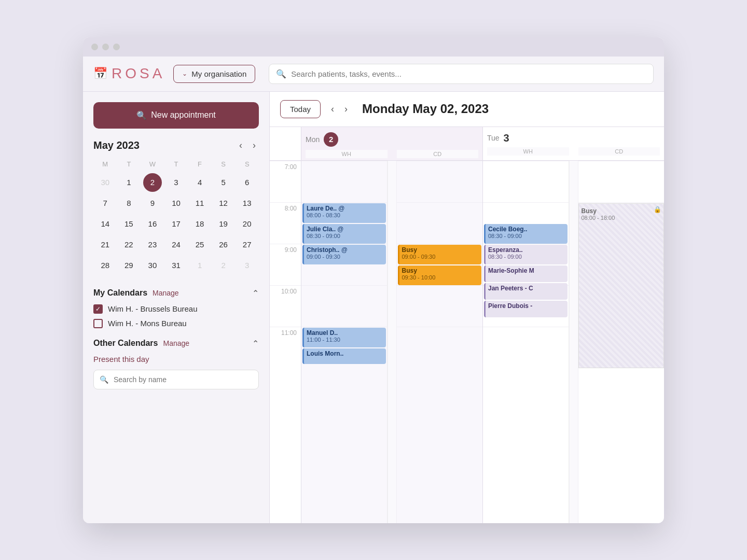 The width and height of the screenshot is (747, 560). What do you see at coordinates (344, 234) in the screenshot?
I see `event-julie: Julie Cla.. @ 08:30 - 09:00` at bounding box center [344, 234].